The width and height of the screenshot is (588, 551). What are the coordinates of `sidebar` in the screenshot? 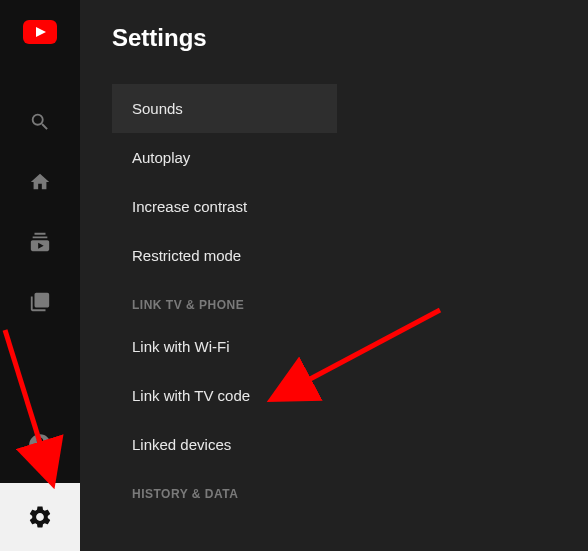 It's located at (40, 276).